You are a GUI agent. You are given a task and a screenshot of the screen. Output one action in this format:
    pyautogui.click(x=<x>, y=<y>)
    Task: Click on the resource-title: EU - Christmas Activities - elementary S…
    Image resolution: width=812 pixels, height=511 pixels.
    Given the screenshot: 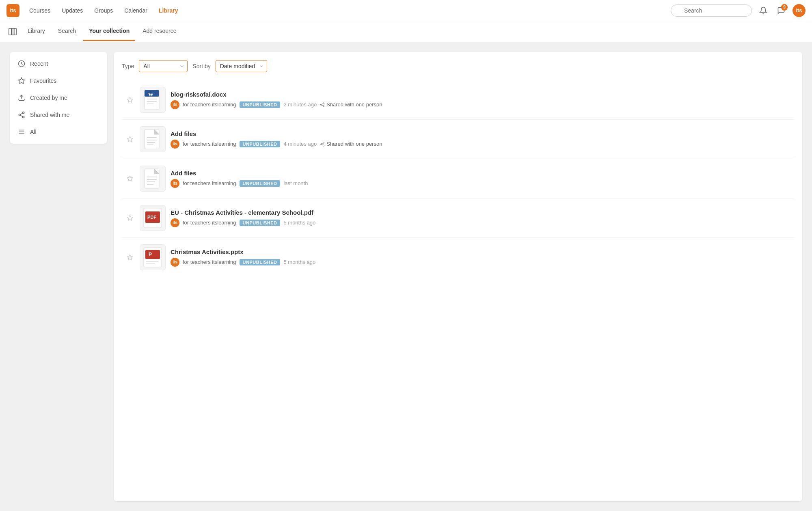 What is the action you would take?
    pyautogui.click(x=481, y=213)
    